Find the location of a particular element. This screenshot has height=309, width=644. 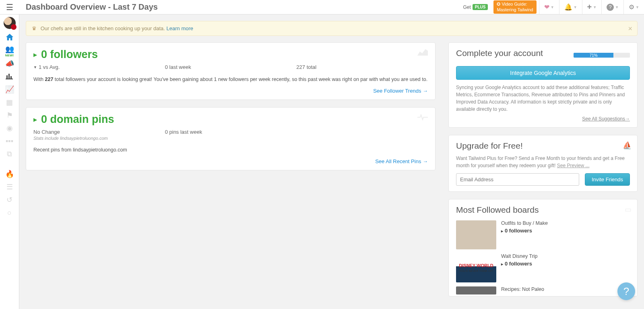

sidebar-history: ↺ is located at coordinates (10, 200).